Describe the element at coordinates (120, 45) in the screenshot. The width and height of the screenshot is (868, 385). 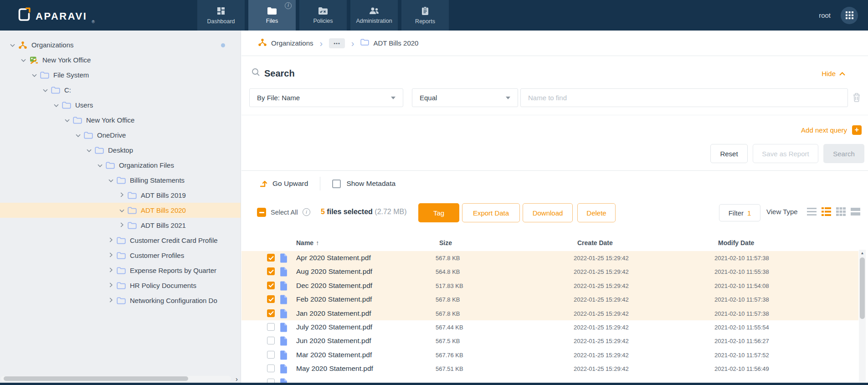
I see `tree-item-organizations: Organizations` at that location.